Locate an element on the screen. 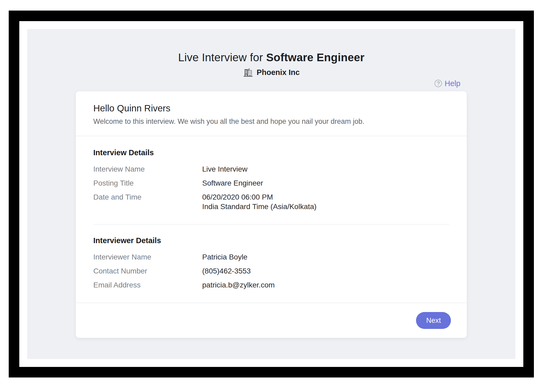  greeting-title: Hello Quinn Rivers is located at coordinates (271, 108).